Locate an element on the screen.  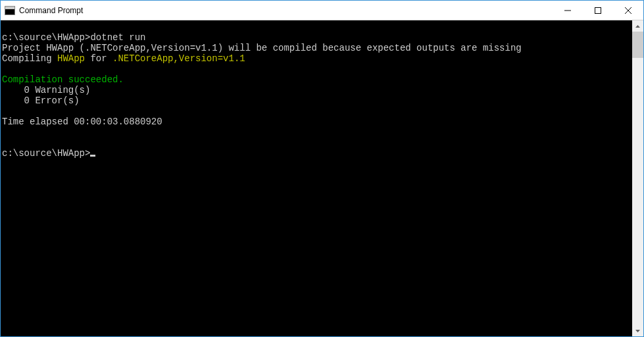
warnings-line: 0 Warning(s) is located at coordinates (46, 90).